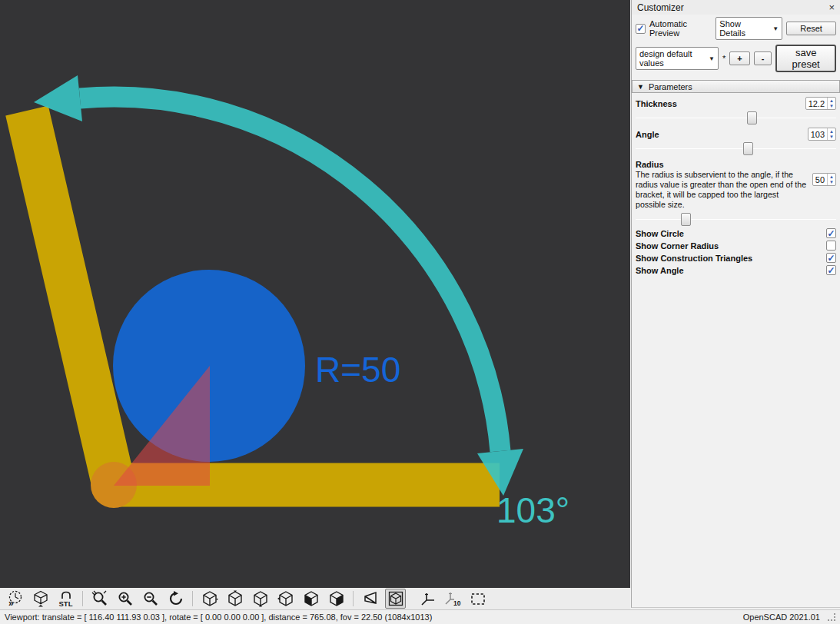 The height and width of the screenshot is (624, 840). What do you see at coordinates (763, 58) in the screenshot?
I see `remove-preset-button: -` at bounding box center [763, 58].